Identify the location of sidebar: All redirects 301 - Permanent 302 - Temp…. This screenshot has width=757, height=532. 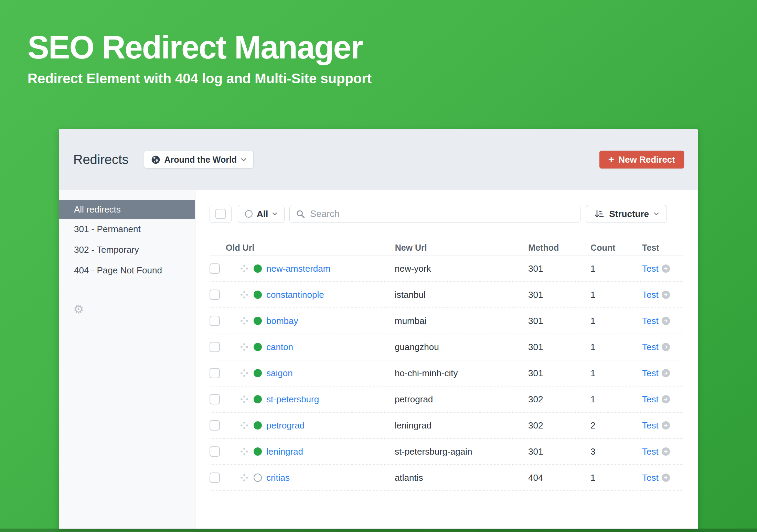
(127, 360).